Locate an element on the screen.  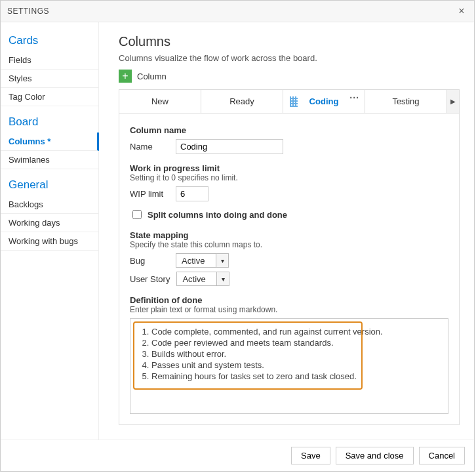
sidebar-item-backlogs: Backlogs is located at coordinates (50, 205).